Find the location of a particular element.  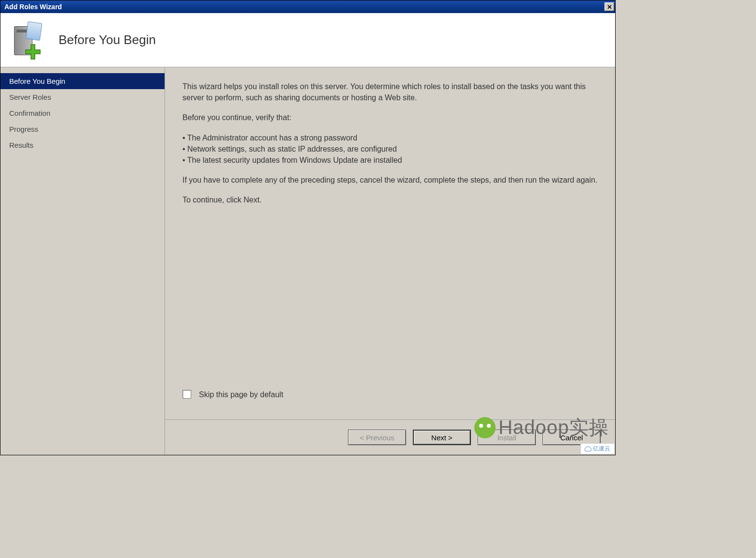

wizard-icon is located at coordinates (27, 40).